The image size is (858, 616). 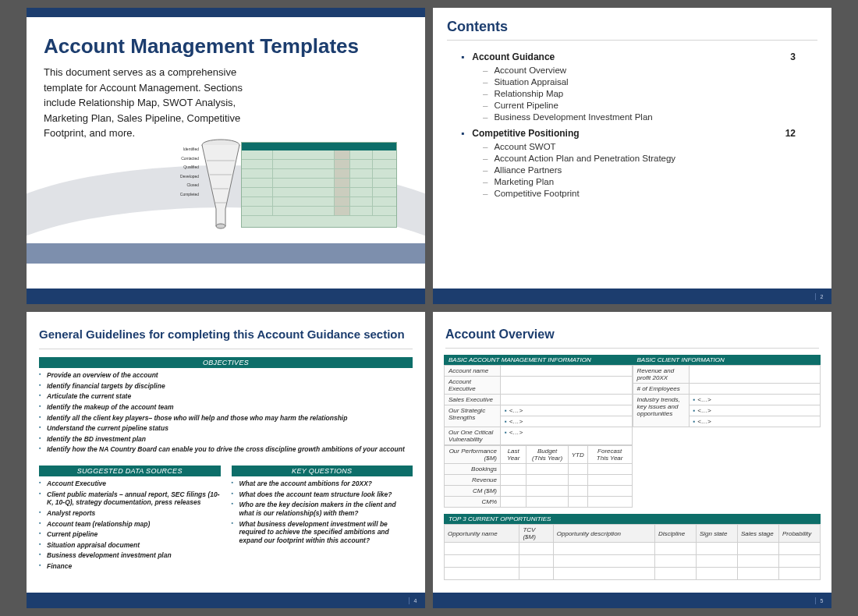 What do you see at coordinates (791, 133) in the screenshot?
I see `toc-page-number: 12` at bounding box center [791, 133].